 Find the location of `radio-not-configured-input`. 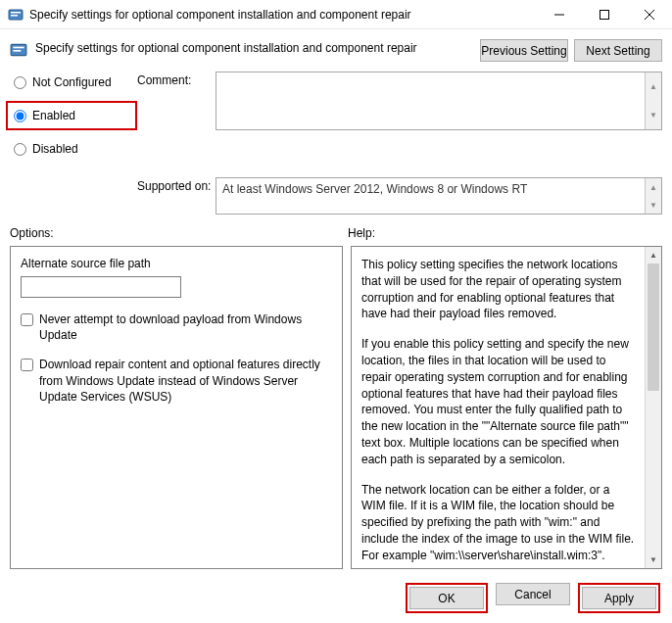

radio-not-configured-input is located at coordinates (20, 82).